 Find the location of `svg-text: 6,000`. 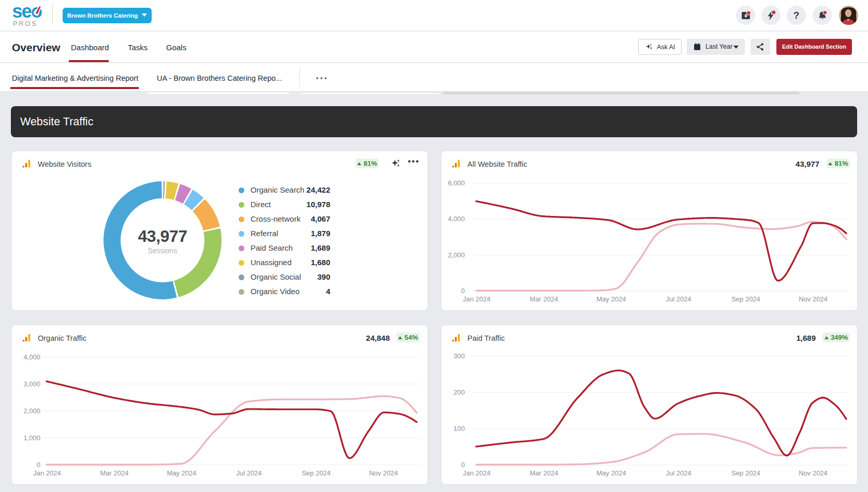

svg-text: 6,000 is located at coordinates (457, 183).